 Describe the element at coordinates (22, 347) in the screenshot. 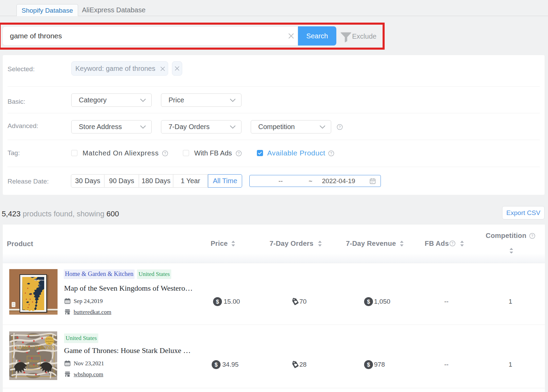

I see `svg-text: GAME` at that location.